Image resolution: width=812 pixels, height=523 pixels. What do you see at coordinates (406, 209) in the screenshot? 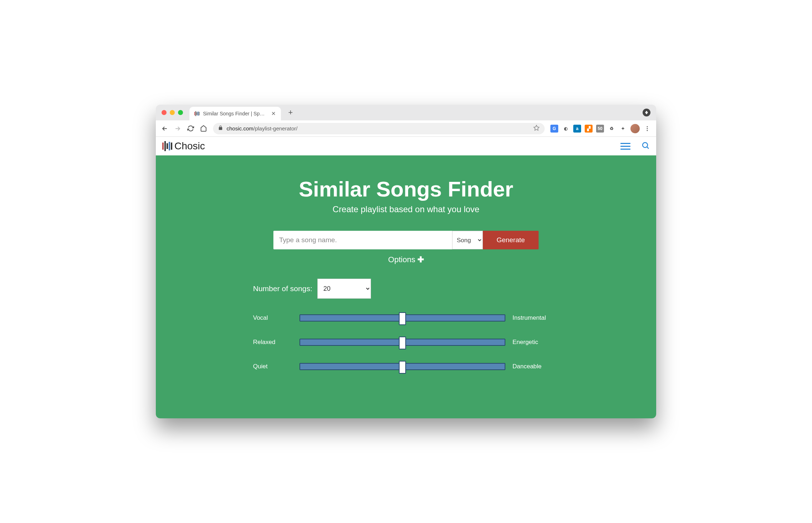
I see `page-subtitle: Create playlist based on what you love` at bounding box center [406, 209].